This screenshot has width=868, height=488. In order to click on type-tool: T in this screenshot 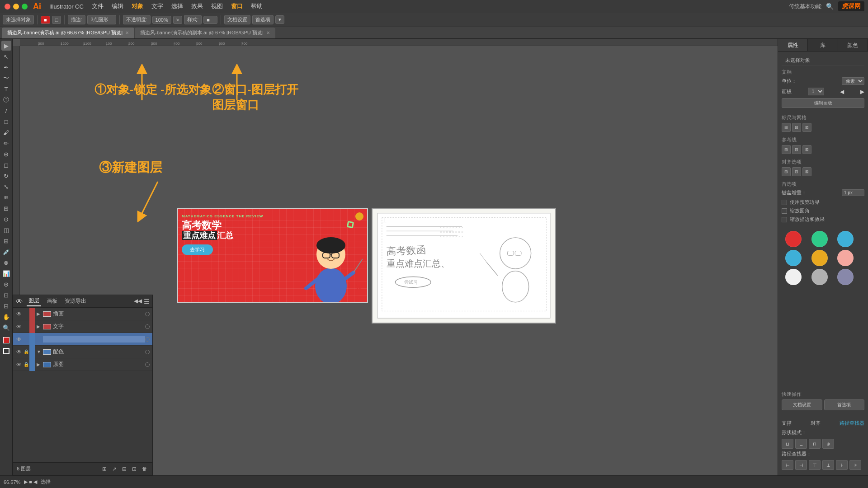, I will do `click(6, 89)`.